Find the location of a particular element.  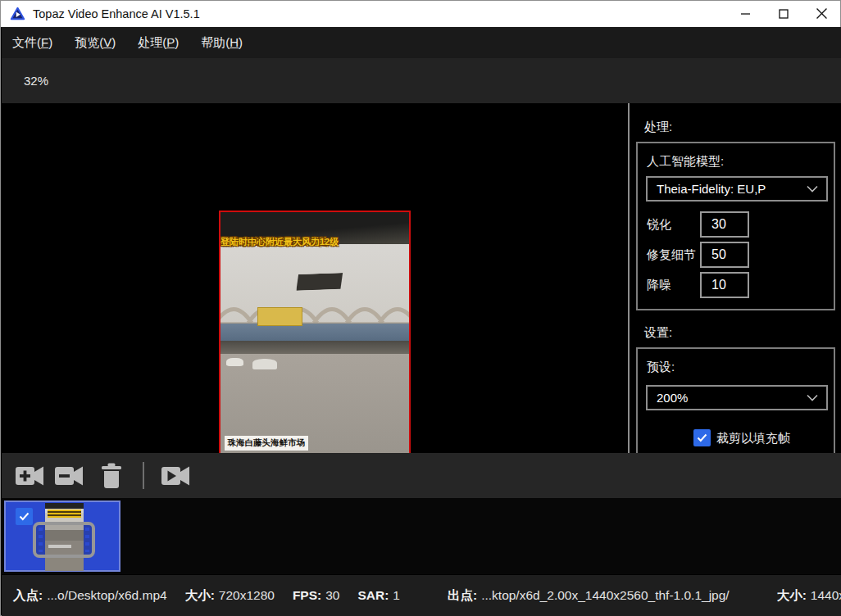

maximize-icon is located at coordinates (784, 14).